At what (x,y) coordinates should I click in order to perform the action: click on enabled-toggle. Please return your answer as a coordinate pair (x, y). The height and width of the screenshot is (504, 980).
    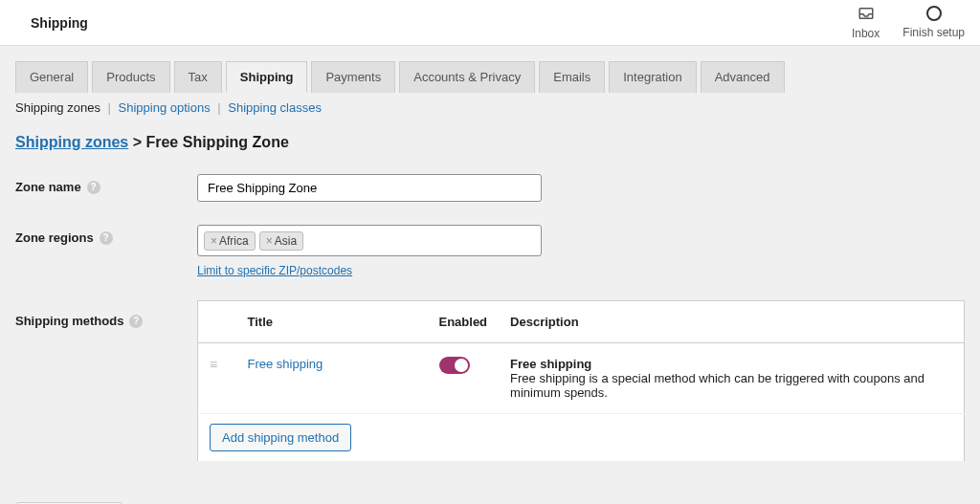
    Looking at the image, I should click on (455, 365).